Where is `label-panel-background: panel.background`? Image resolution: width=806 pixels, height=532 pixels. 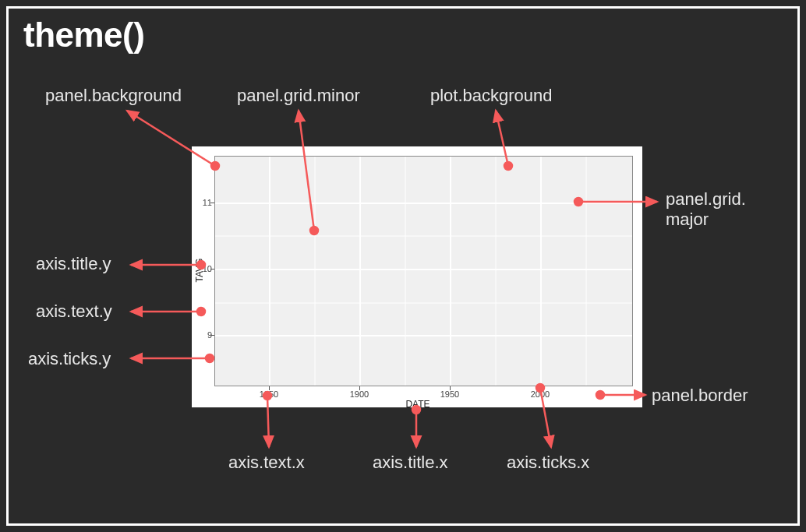
label-panel-background: panel.background is located at coordinates (114, 96).